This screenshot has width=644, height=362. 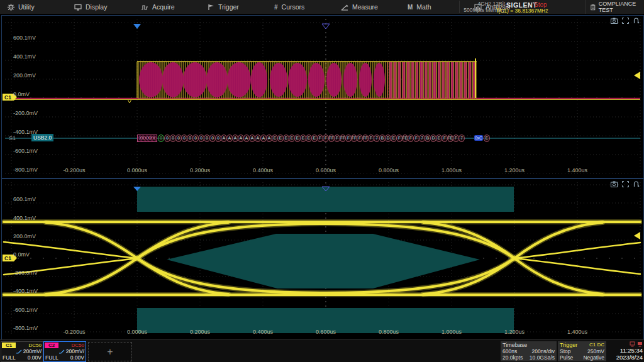 I want to click on decode-unknown-block: XXXXXX, so click(x=147, y=138).